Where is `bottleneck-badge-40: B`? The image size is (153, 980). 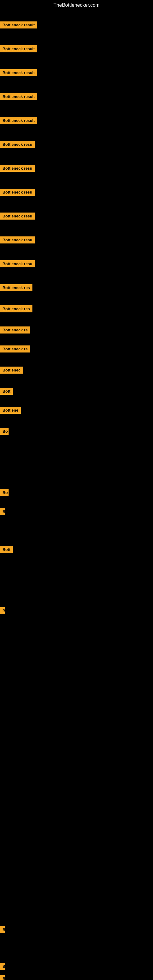
bottleneck-badge-40: B is located at coordinates (2, 978).